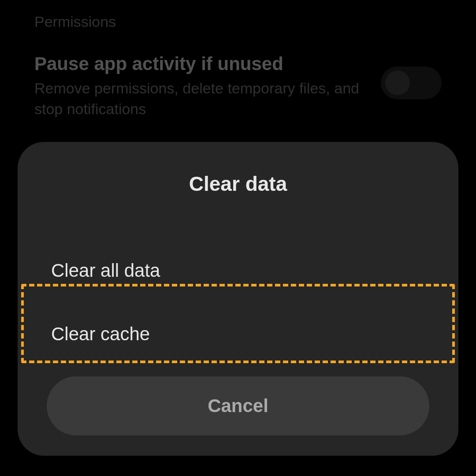 The image size is (476, 476). Describe the element at coordinates (411, 83) in the screenshot. I see `pause-activity-toggle` at that location.